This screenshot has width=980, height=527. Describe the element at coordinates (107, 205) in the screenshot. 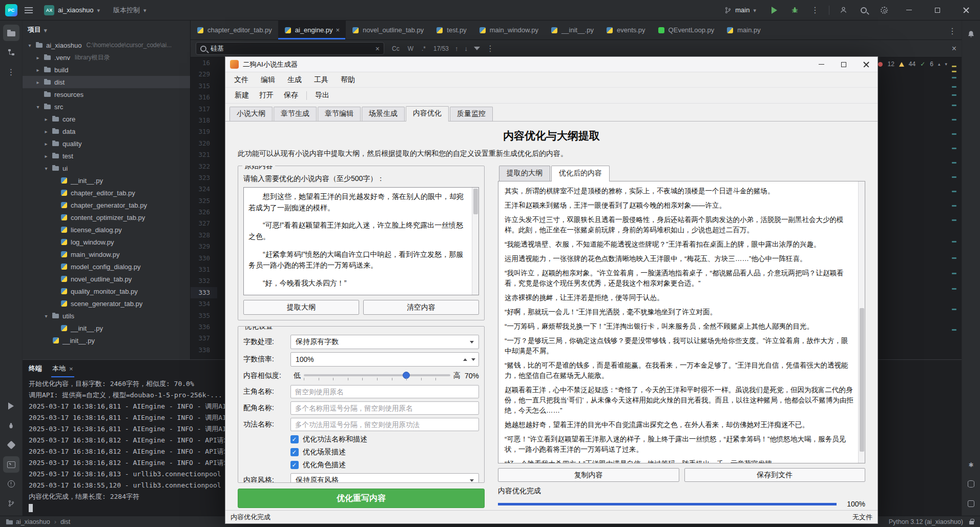

I see `tree-item: chapter_generator_tab.py` at that location.